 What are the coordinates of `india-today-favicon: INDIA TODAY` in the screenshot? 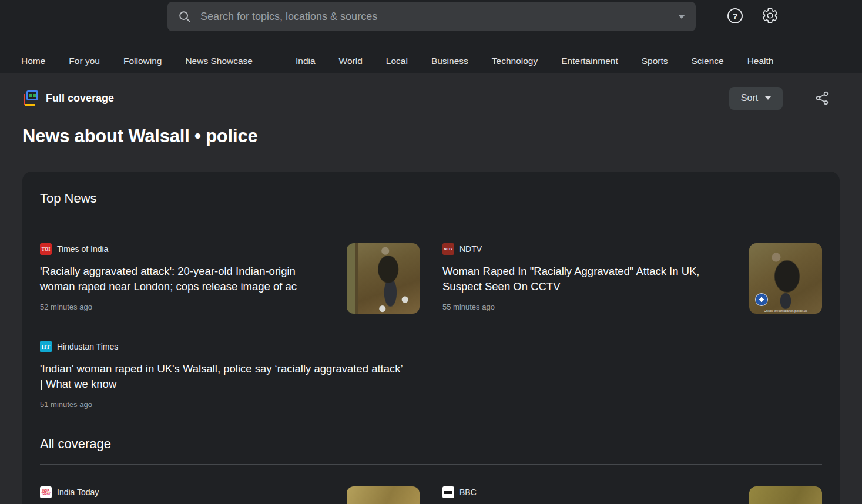 It's located at (46, 492).